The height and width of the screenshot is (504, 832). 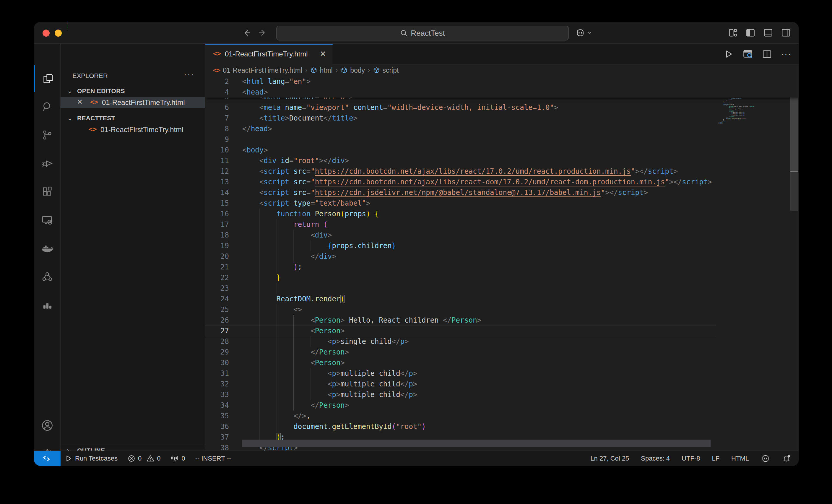 What do you see at coordinates (246, 33) in the screenshot?
I see `back-icon` at bounding box center [246, 33].